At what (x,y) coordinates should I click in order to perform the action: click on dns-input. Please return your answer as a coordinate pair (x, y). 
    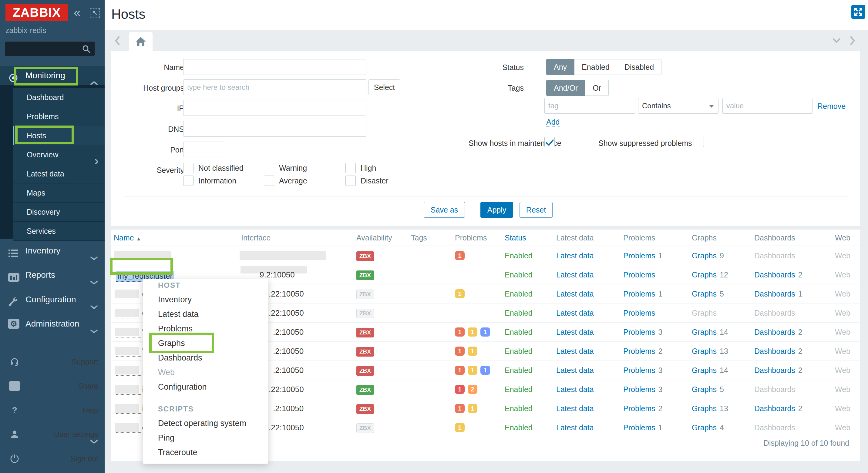
    Looking at the image, I should click on (275, 129).